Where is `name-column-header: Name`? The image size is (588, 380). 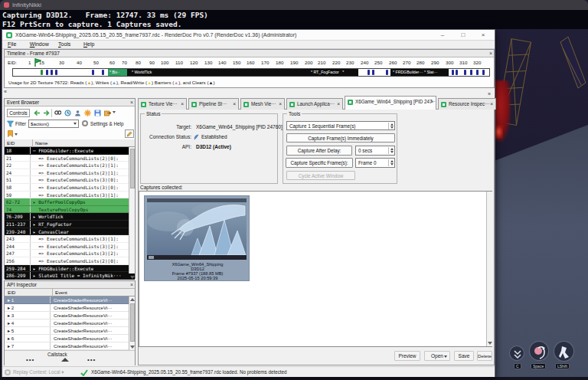 name-column-header: Name is located at coordinates (41, 143).